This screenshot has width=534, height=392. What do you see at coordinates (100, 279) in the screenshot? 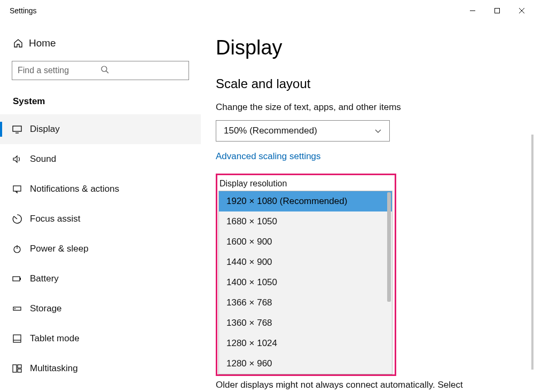
I see `sidebar-item-battery: Battery` at bounding box center [100, 279].